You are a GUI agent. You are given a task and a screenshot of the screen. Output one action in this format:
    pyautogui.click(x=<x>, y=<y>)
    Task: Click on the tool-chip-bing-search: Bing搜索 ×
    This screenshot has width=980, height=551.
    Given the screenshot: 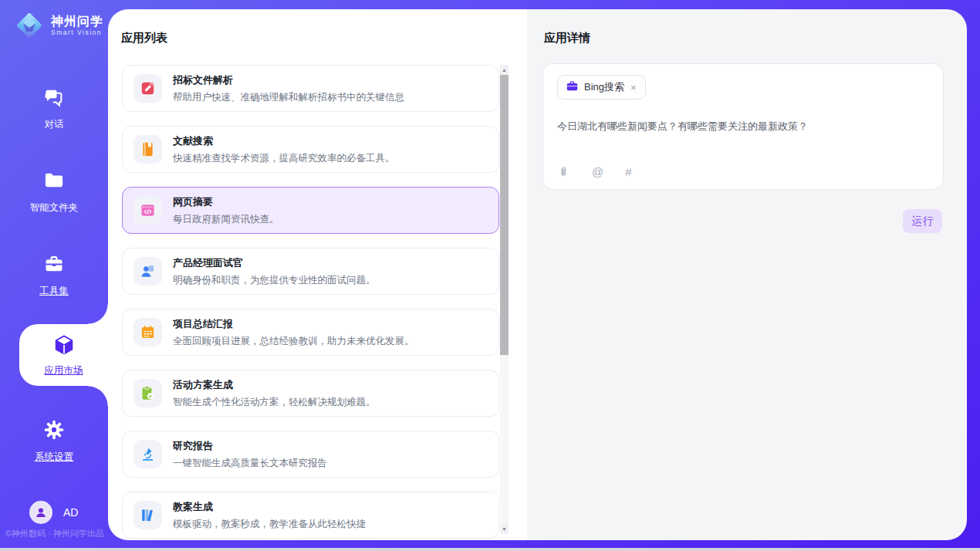 What is the action you would take?
    pyautogui.click(x=602, y=87)
    